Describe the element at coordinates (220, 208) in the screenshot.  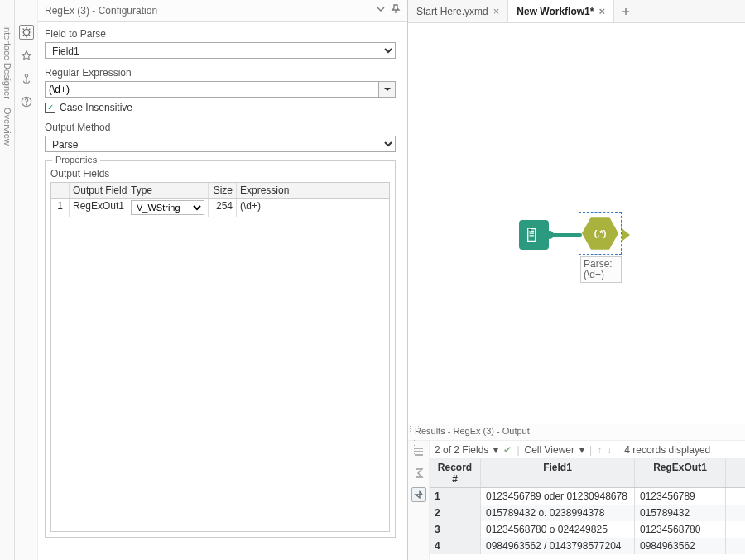
I see `output-fields-row: 1 RegExOut1 V_WString 254 (\d+)` at that location.